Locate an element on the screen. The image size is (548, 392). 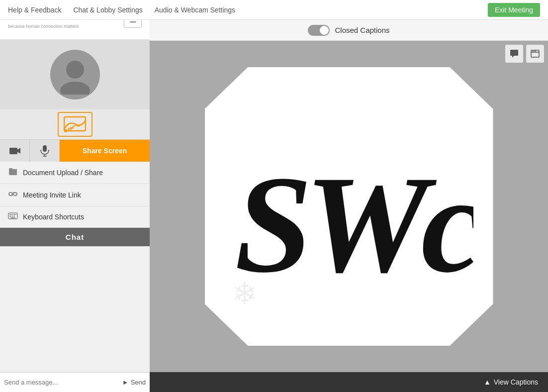
camera-button is located at coordinates (15, 151).